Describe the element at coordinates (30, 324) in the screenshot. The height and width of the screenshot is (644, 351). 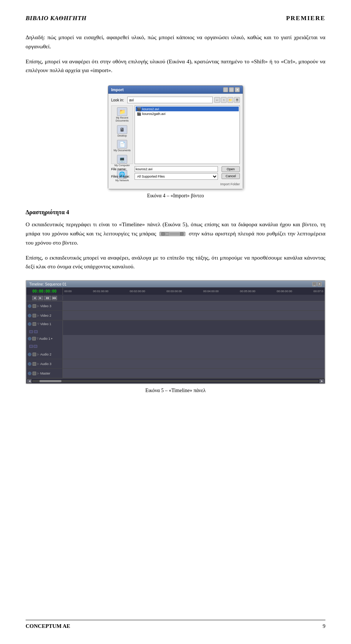
I see `track-eye-icon-video1` at that location.